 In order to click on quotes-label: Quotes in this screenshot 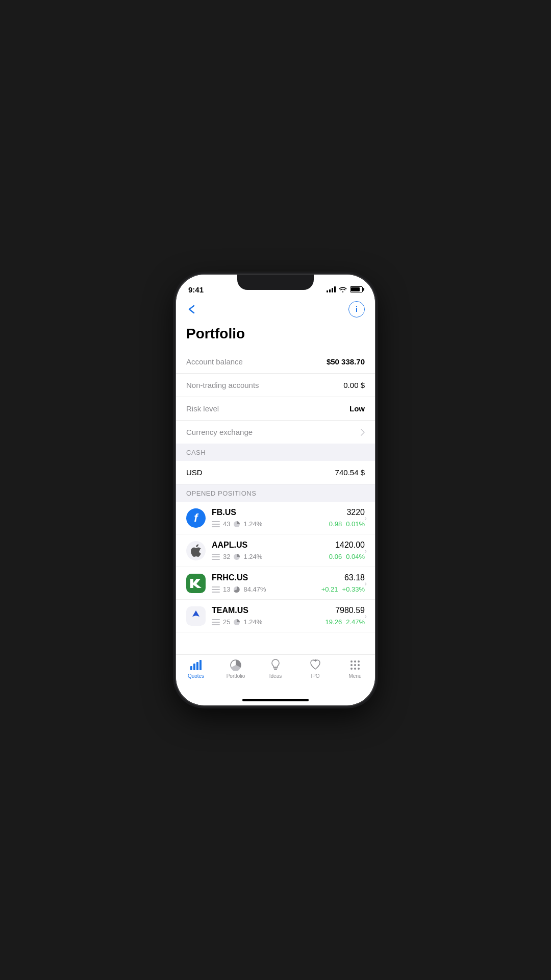, I will do `click(196, 676)`.